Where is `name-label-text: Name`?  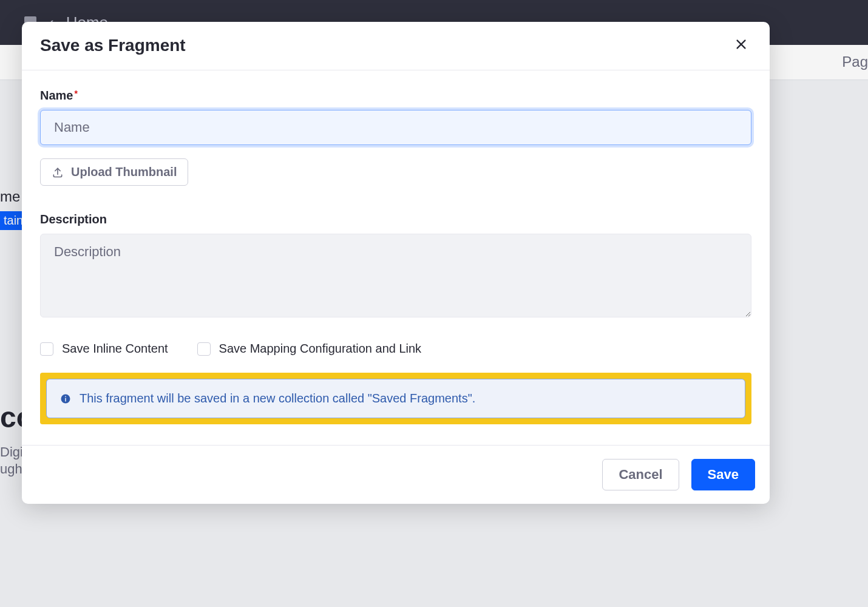
name-label-text: Name is located at coordinates (56, 95).